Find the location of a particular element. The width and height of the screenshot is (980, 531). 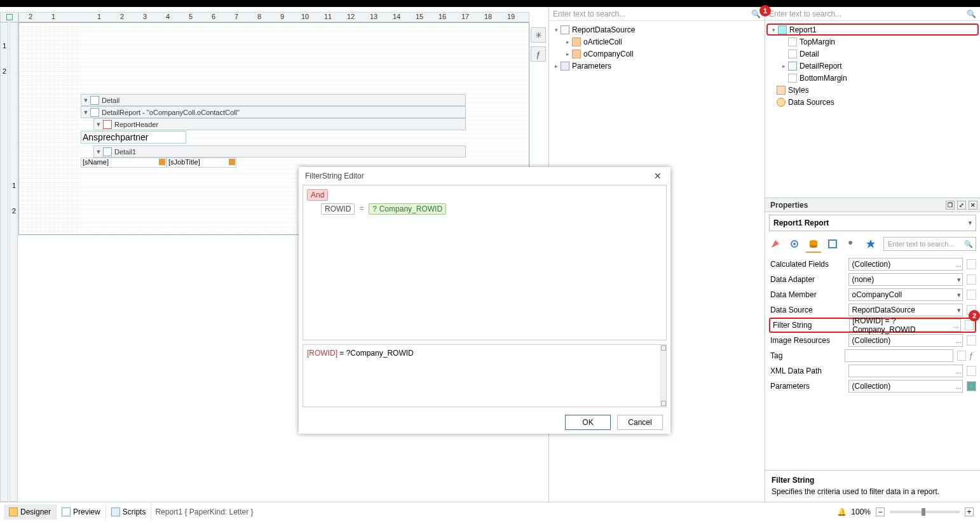

tree-node: ▸Parameters is located at coordinates (657, 66).